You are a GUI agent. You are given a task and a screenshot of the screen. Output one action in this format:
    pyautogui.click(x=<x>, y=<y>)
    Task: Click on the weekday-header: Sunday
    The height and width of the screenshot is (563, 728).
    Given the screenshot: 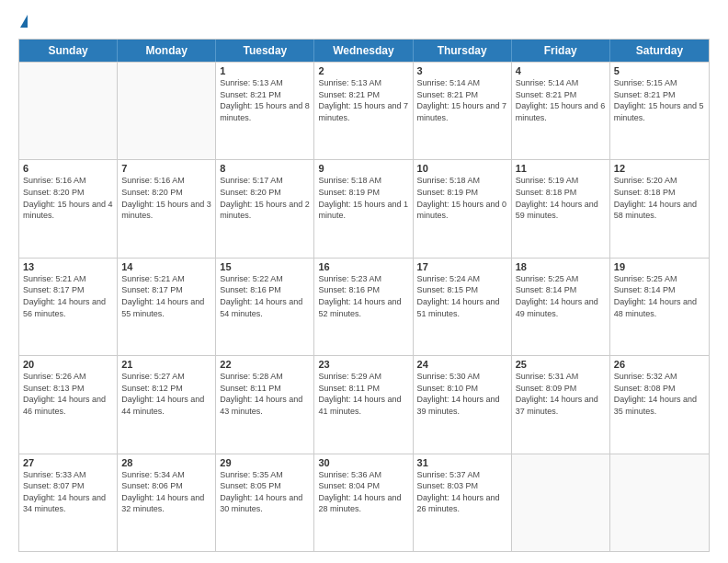 What is the action you would take?
    pyautogui.click(x=68, y=51)
    